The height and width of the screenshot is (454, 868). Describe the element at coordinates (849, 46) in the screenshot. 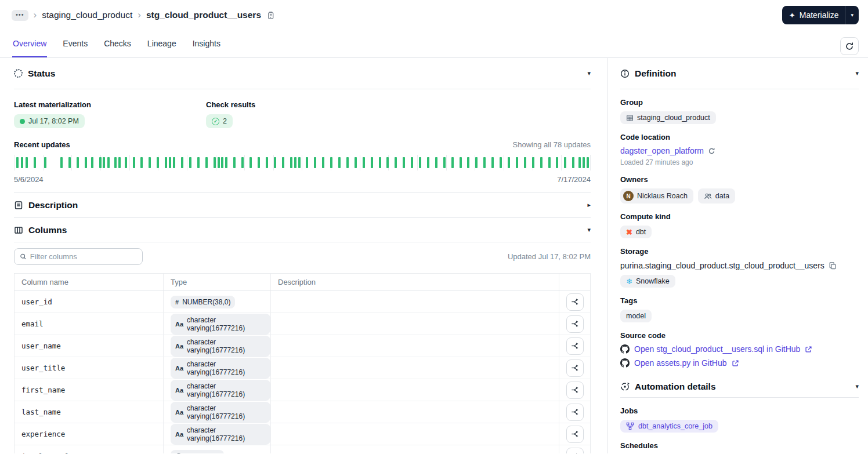

I see `refresh-button` at that location.